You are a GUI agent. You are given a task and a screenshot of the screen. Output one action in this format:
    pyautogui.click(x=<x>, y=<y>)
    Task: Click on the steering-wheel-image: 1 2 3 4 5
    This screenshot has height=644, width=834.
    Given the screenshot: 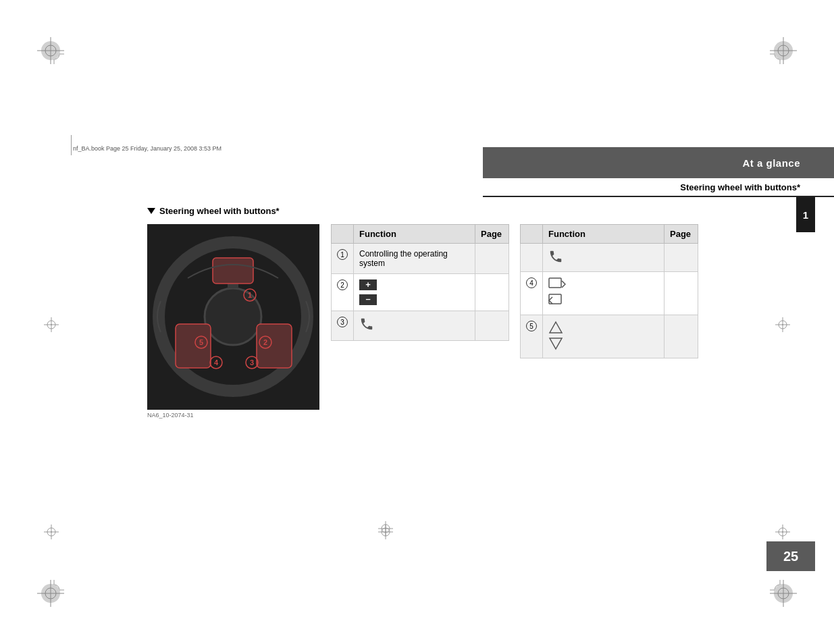 What is the action you would take?
    pyautogui.click(x=234, y=317)
    